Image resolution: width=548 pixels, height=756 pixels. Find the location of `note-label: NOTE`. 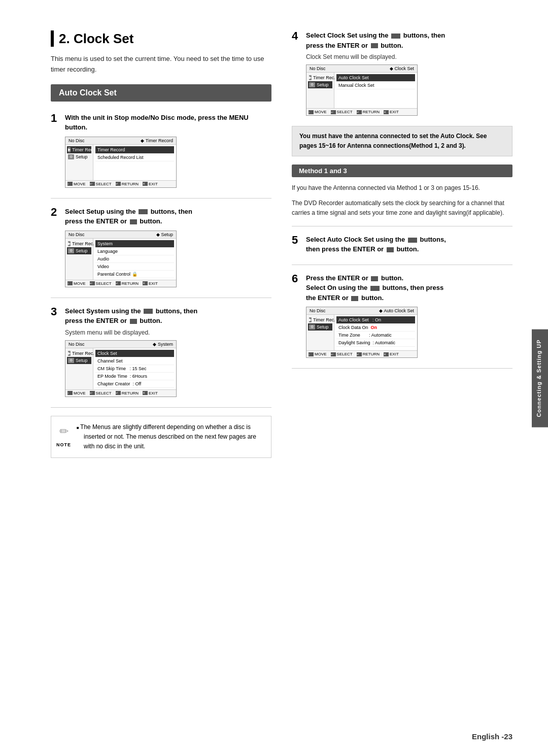

note-label: NOTE is located at coordinates (64, 445).